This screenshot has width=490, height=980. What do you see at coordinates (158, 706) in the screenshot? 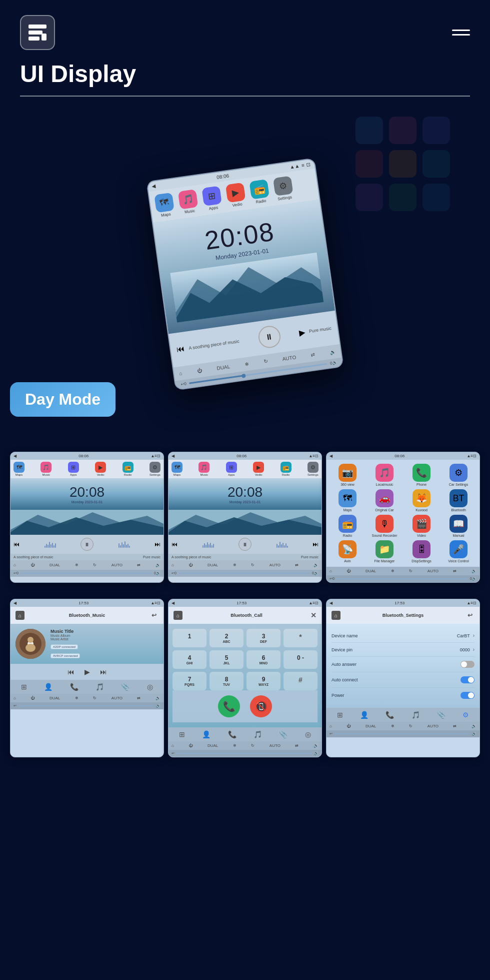
I see `btmusic-vol-icon: 🔊` at bounding box center [158, 706].